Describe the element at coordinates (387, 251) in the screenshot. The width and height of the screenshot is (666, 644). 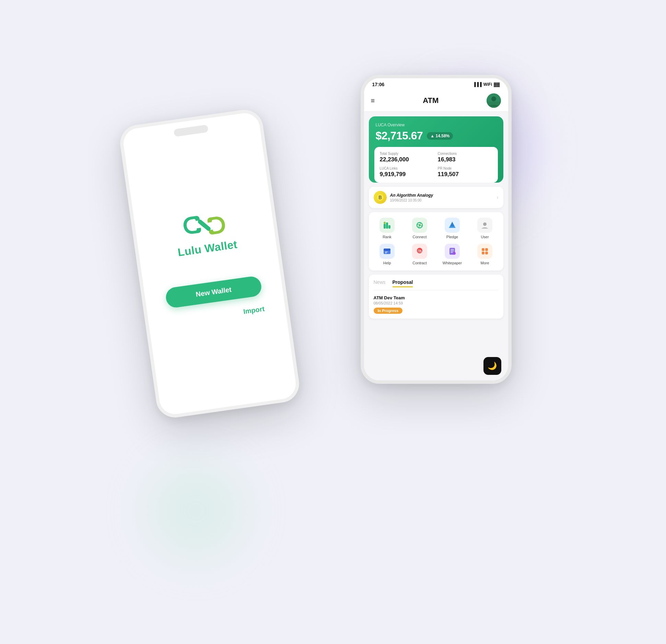
I see `help-icon` at that location.